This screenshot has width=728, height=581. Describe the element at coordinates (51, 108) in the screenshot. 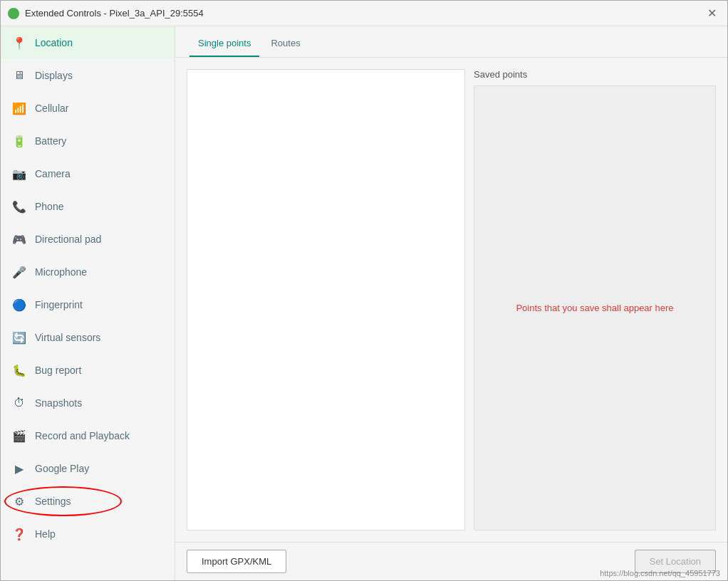

I see `sidebar-item-label-cellular: Cellular` at that location.